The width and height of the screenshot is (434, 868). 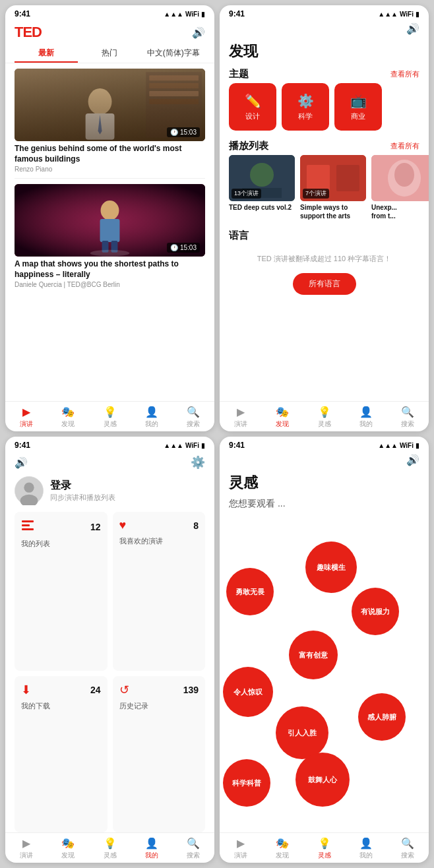 What do you see at coordinates (152, 412) in the screenshot?
I see `nav-mine-icon-1: 👤` at bounding box center [152, 412].